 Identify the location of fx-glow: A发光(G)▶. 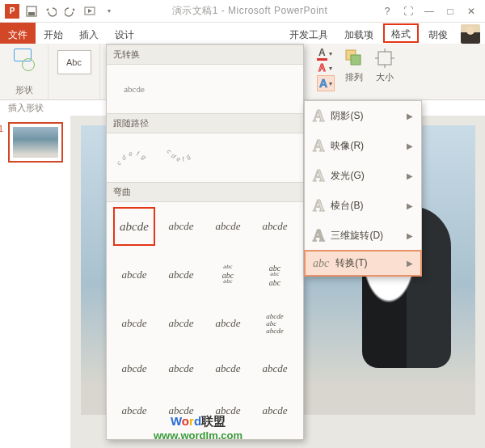
(363, 176).